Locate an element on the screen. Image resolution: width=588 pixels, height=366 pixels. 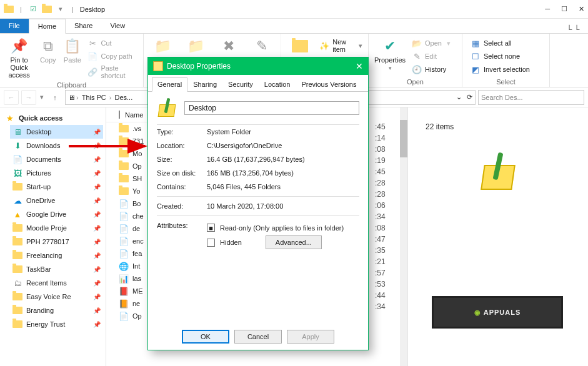
dialog-tabs: General Sharing Security Location Previo… is located at coordinates (258, 84).